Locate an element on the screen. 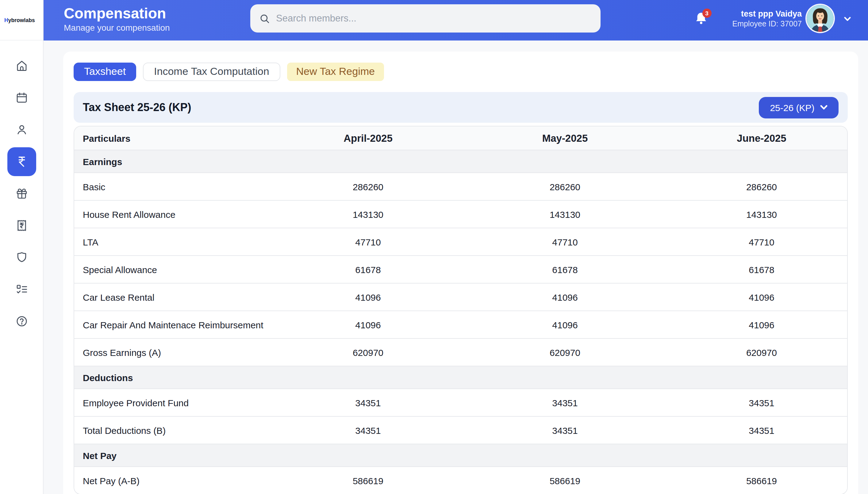 The height and width of the screenshot is (494, 868). row-label: Car Repair And Maintenace Reimbursement is located at coordinates (178, 324).